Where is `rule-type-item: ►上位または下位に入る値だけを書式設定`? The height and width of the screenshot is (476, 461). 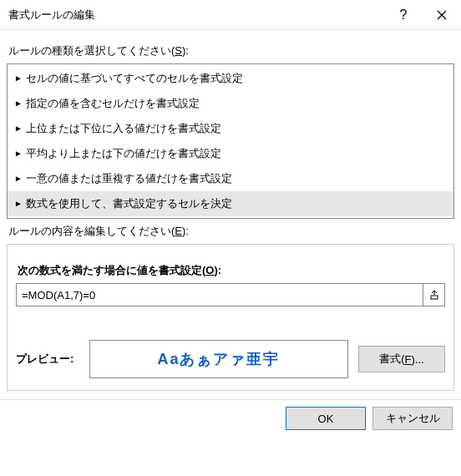
rule-type-item: ►上位または下位に入る値だけを書式設定 is located at coordinates (230, 129).